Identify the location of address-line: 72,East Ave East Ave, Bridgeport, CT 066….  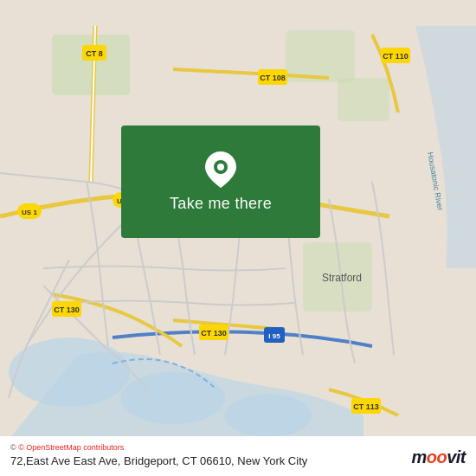
(238, 460).